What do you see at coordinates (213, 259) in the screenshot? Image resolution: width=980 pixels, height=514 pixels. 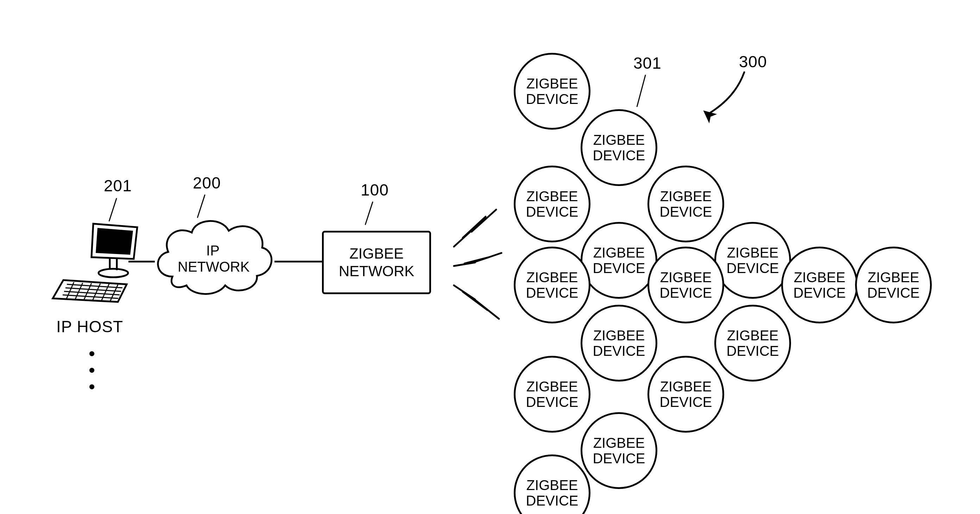 I see `cloud-label: IP NETWORK` at bounding box center [213, 259].